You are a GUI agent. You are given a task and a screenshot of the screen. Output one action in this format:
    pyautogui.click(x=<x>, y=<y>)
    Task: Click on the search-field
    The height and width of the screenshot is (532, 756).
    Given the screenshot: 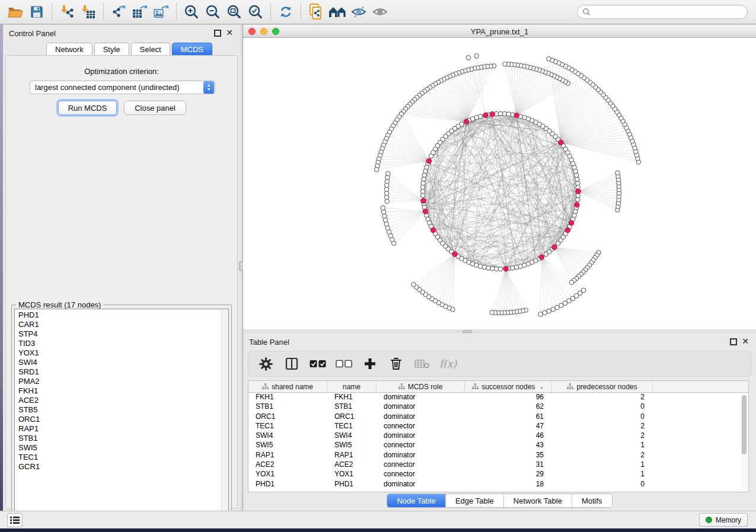 What is the action you would take?
    pyautogui.click(x=662, y=12)
    